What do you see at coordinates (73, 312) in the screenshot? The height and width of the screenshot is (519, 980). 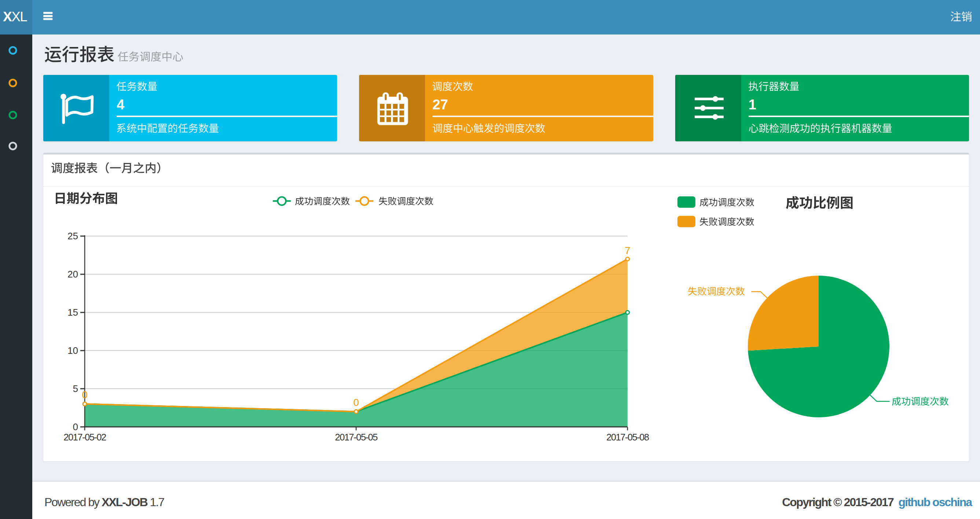 I see `svg-text: 15` at bounding box center [73, 312].